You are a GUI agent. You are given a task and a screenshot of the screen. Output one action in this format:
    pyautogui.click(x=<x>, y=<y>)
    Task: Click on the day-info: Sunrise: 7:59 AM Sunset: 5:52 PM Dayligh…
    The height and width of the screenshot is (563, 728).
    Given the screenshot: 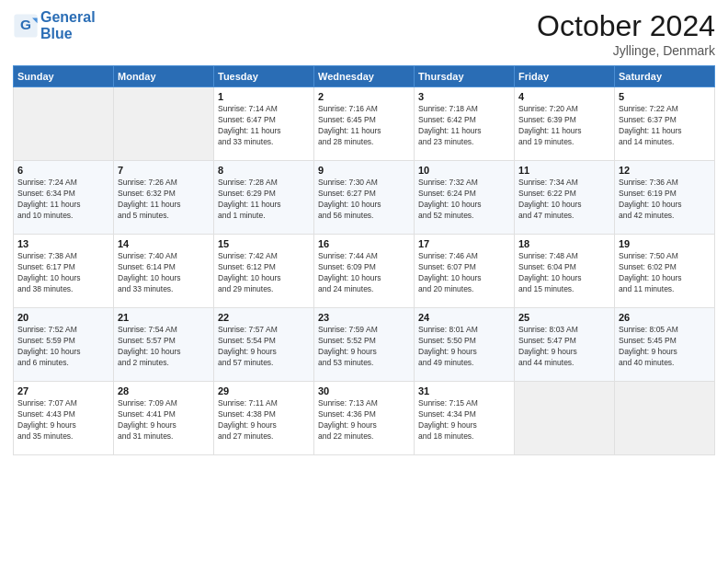 What is the action you would take?
    pyautogui.click(x=364, y=347)
    